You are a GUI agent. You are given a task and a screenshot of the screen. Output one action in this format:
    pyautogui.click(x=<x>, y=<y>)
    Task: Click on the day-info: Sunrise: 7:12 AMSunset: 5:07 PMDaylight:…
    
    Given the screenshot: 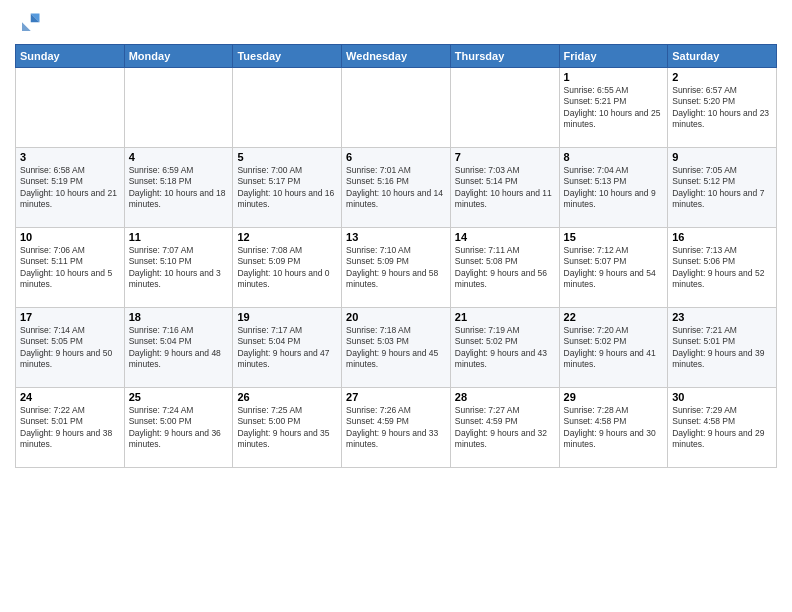 What is the action you would take?
    pyautogui.click(x=614, y=268)
    